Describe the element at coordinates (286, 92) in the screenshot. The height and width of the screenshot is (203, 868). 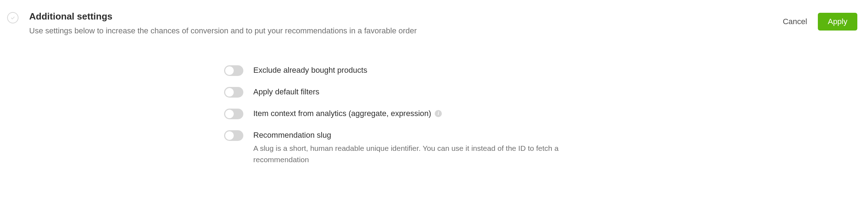
I see `setting-label: Apply default filters` at that location.